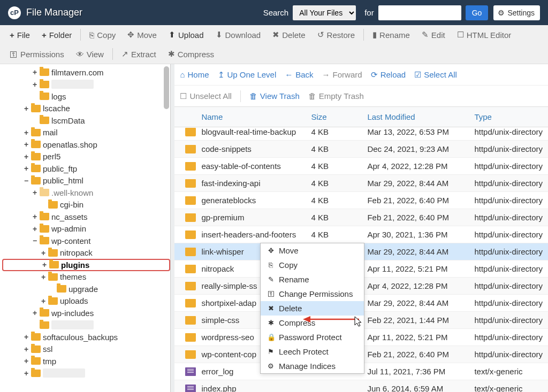  Describe the element at coordinates (517, 13) in the screenshot. I see `settings-button: ⚙Settings` at that location.